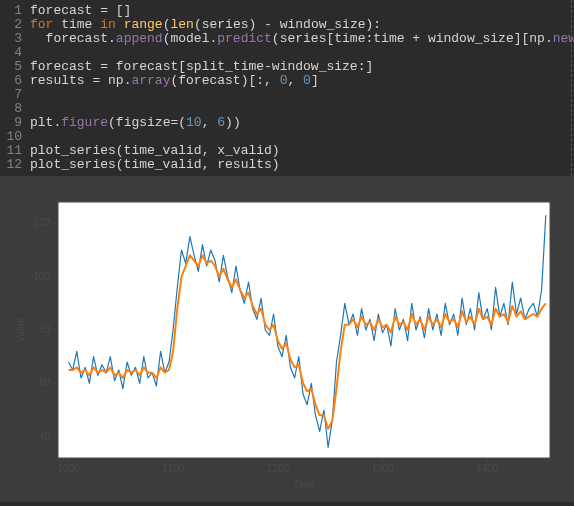 The width and height of the screenshot is (574, 506). What do you see at coordinates (286, 25) in the screenshot?
I see `code-line: 2for time in range(len(series) - window_…` at bounding box center [286, 25].